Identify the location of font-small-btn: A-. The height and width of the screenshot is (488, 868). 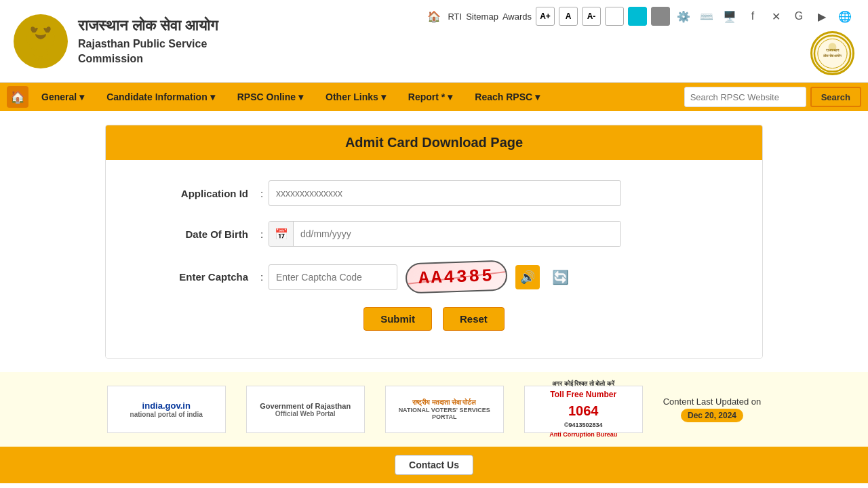
(591, 16).